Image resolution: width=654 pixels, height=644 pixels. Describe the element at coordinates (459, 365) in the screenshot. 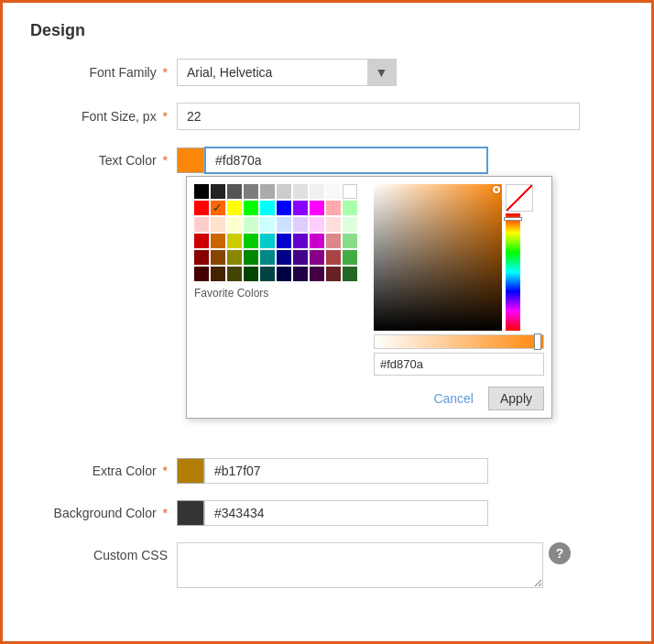

I see `color-hex-input` at that location.